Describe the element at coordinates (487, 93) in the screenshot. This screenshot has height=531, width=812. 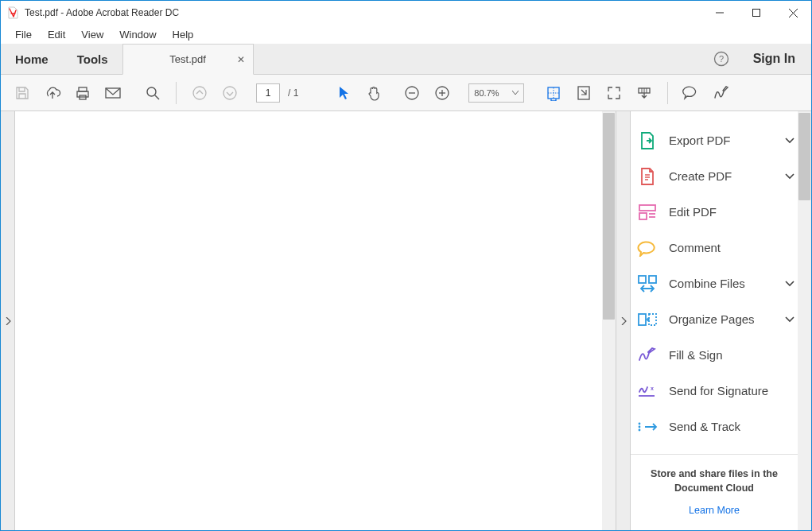
I see `zoom-value: 80.7%` at that location.